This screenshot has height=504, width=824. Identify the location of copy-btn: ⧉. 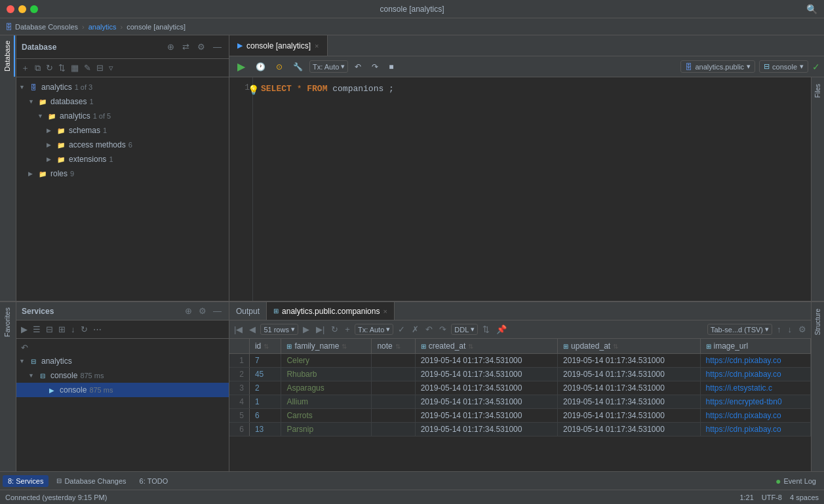
(38, 68).